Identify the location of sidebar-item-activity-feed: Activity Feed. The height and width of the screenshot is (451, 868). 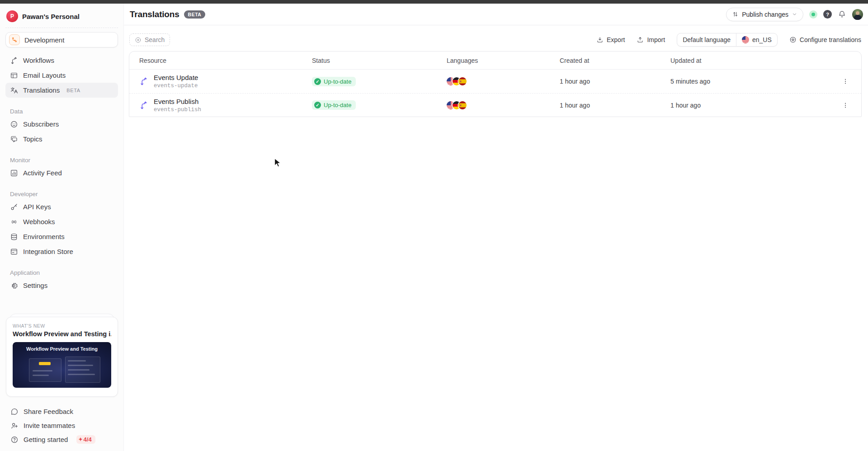
(61, 173).